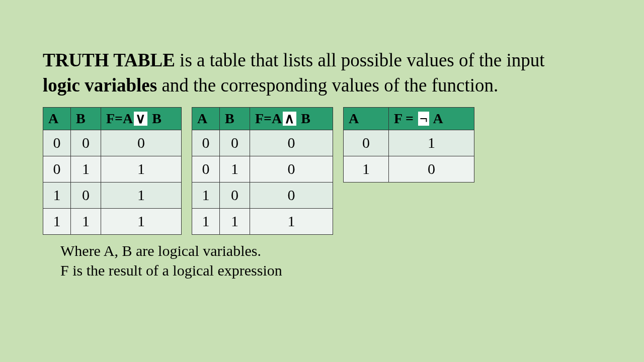 The image size is (644, 362). I want to click on or-operator-icon: ∨, so click(141, 119).